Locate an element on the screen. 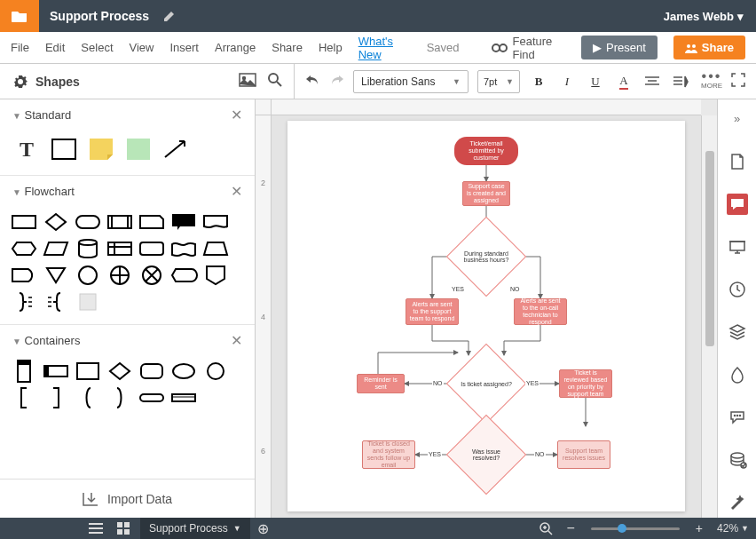  menu-file: File is located at coordinates (20, 48).